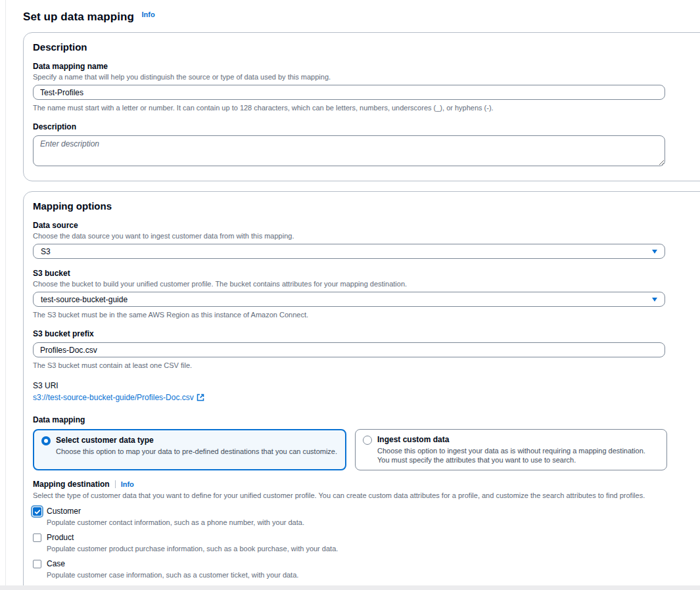 This screenshot has height=590, width=700. I want to click on page-title: Set up data mapping, so click(79, 17).